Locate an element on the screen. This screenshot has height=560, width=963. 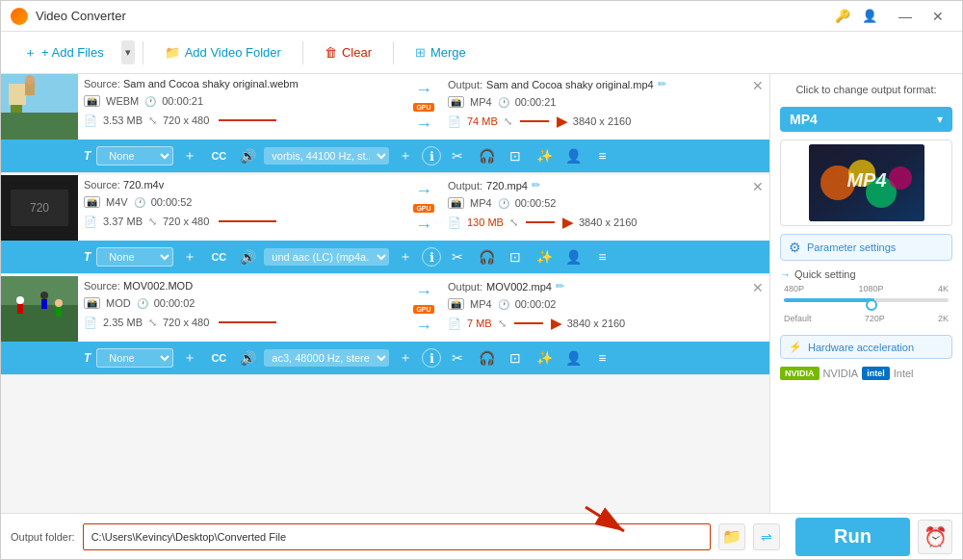
subtitle-select-1: None is located at coordinates (135, 156).